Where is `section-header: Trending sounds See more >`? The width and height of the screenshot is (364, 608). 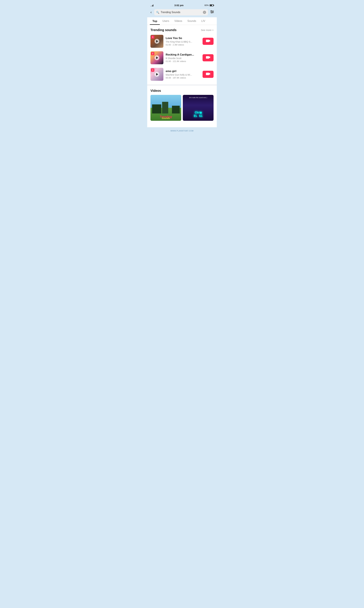
section-header: Trending sounds See more > is located at coordinates (182, 30).